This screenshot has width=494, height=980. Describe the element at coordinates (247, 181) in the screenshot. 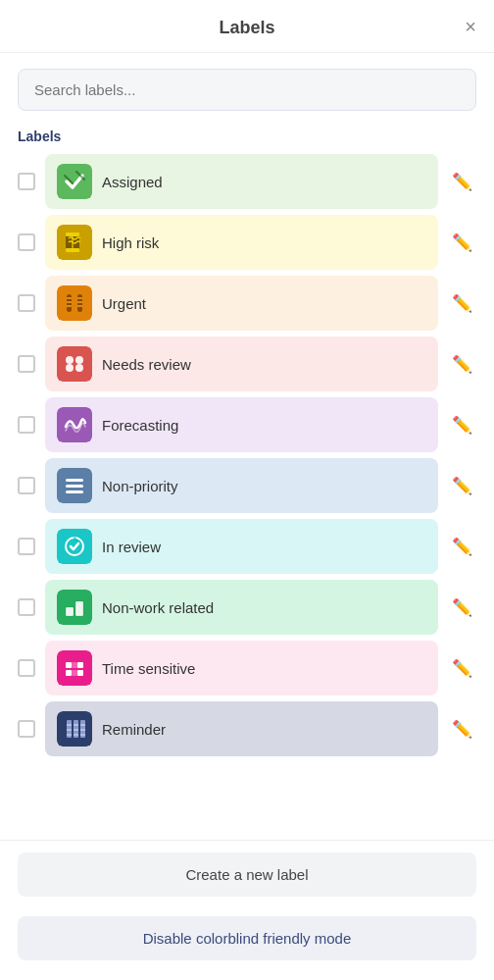

I see `label-row: Assigned ✏️` at that location.